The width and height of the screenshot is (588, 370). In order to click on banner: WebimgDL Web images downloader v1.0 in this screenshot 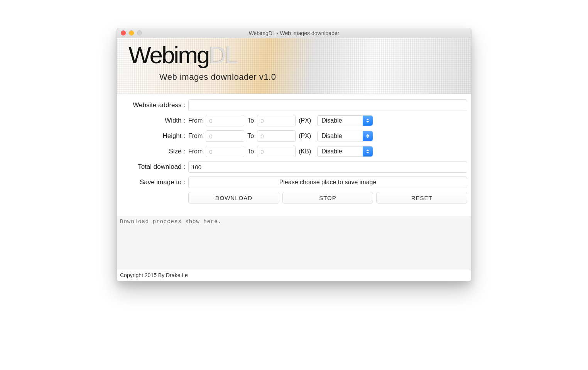, I will do `click(294, 66)`.